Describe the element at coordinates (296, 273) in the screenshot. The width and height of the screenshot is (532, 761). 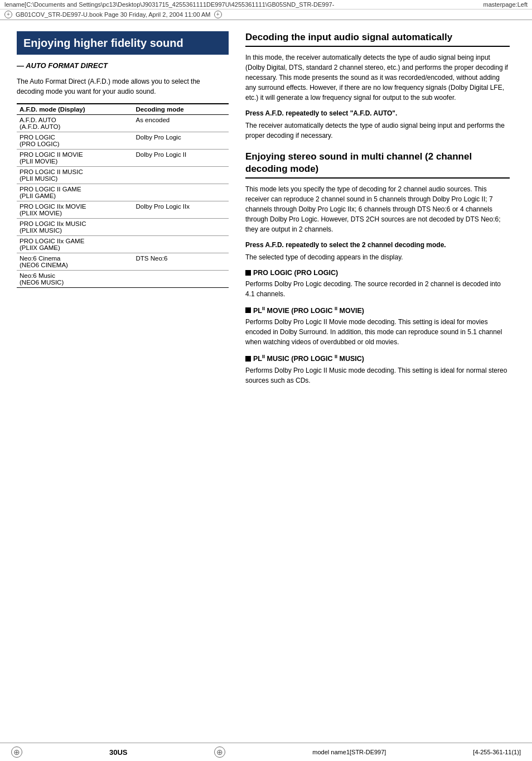
I see `subsection-label: PRO LOGIC (PRO LOGIC)` at that location.